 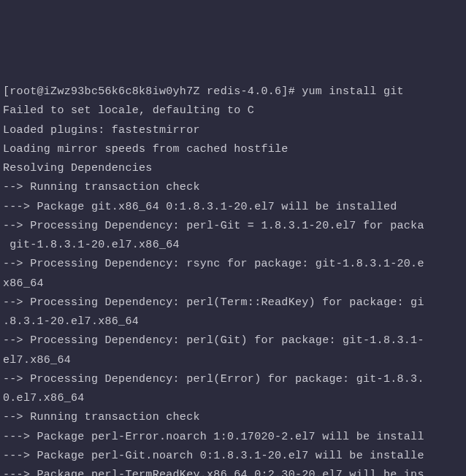 What do you see at coordinates (233, 150) in the screenshot?
I see `terminal-line: Loading mirror speeds from cached hostfi…` at bounding box center [233, 150].